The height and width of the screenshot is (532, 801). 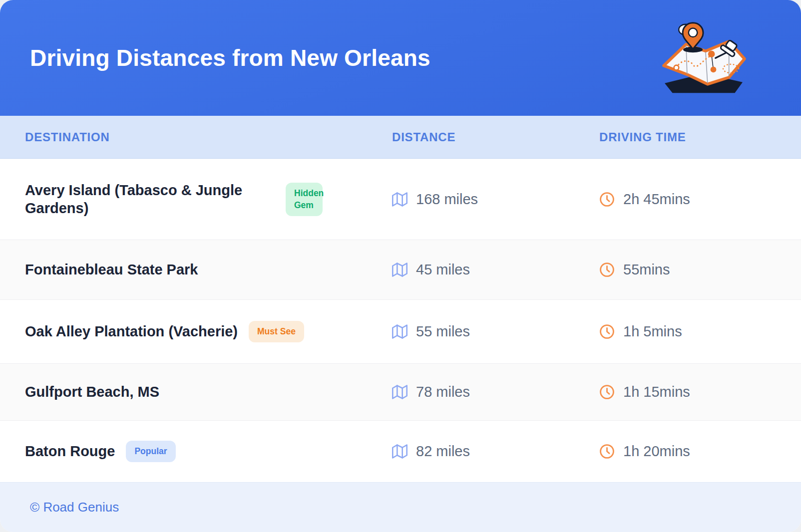 I want to click on distance-cell: 82 miles, so click(x=495, y=451).